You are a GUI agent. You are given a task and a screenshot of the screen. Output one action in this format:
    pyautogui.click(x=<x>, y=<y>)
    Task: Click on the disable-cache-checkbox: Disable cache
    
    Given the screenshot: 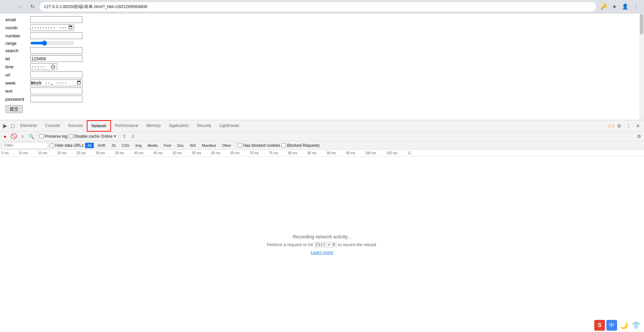 What is the action you would take?
    pyautogui.click(x=84, y=136)
    